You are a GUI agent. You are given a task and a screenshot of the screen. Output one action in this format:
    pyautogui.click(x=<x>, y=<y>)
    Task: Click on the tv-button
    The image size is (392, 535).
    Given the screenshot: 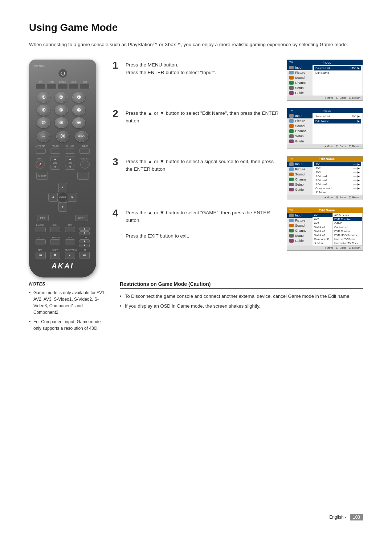 What is the action you would take?
    pyautogui.click(x=41, y=86)
    